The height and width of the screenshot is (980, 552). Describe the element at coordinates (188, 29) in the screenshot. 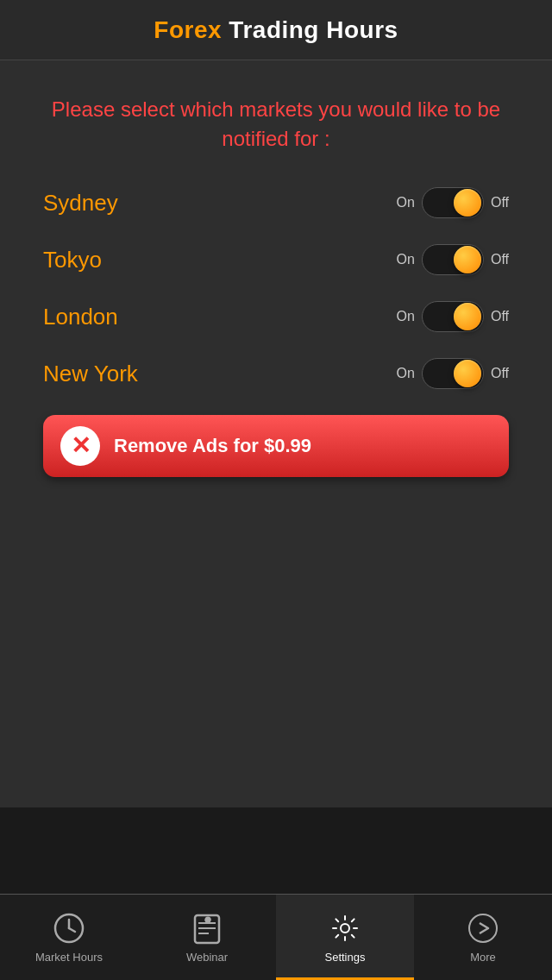

I see `title-forex: Forex` at that location.